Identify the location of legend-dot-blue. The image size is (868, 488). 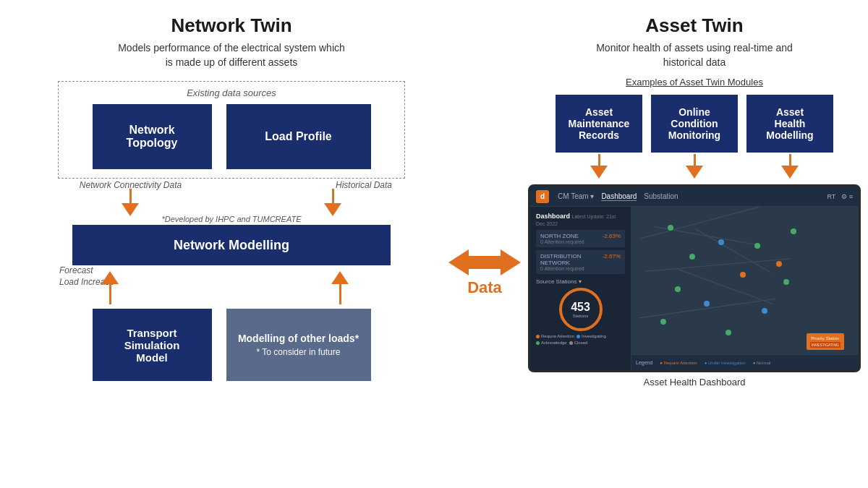
(579, 337).